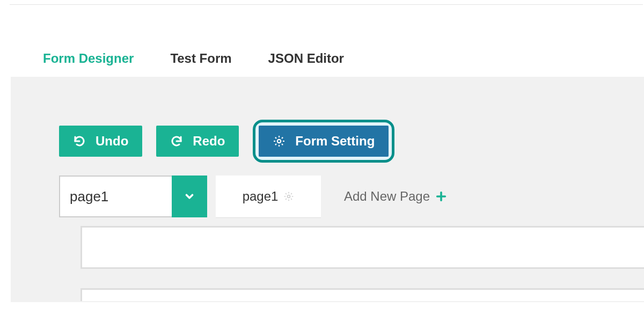 This screenshot has width=644, height=329. What do you see at coordinates (260, 196) in the screenshot?
I see `page-row: page1 page1 Add New Page` at bounding box center [260, 196].